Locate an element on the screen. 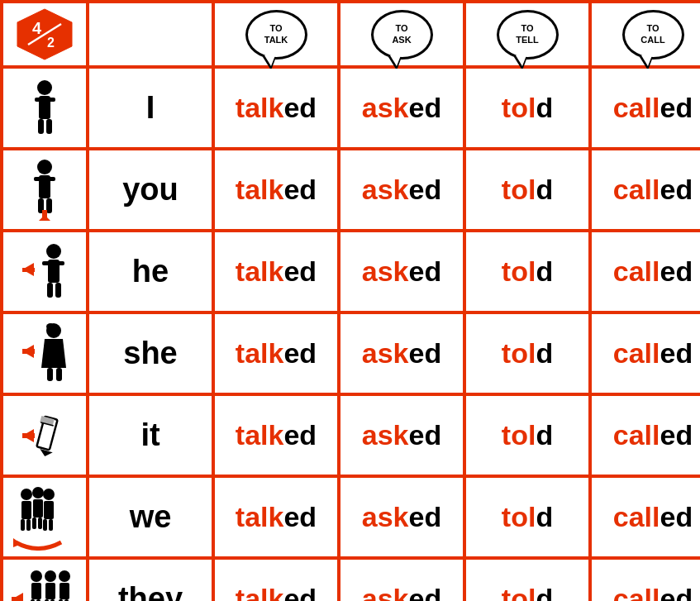 The height and width of the screenshot is (601, 700). person-single-icon is located at coordinates (45, 108).